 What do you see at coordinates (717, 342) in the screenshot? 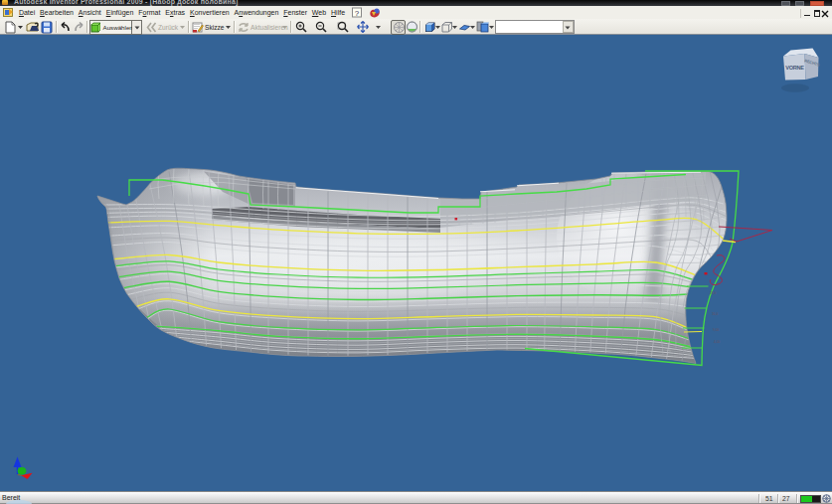
I see `svg-text: 4,00` at bounding box center [717, 342].